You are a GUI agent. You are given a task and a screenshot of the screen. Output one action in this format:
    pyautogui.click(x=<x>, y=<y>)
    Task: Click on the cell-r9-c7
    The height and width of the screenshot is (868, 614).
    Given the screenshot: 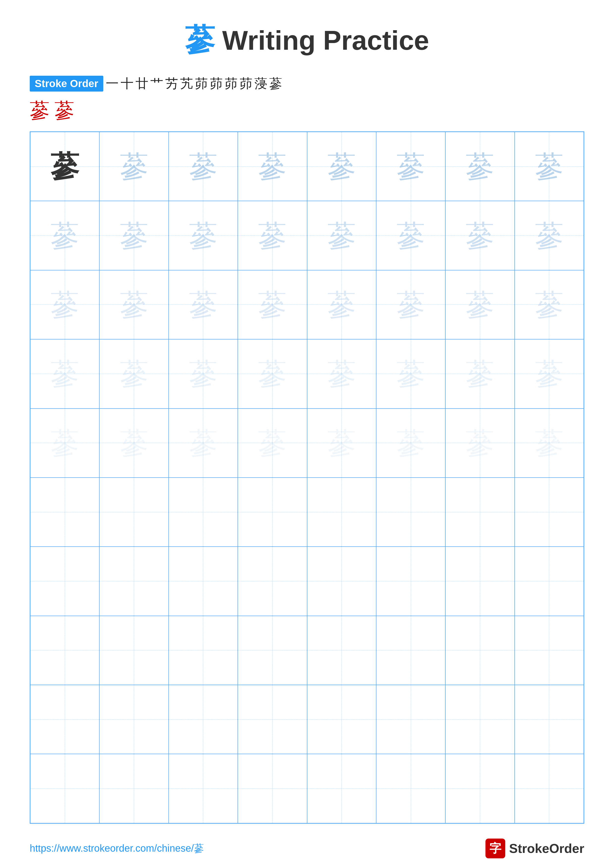 What is the action you would take?
    pyautogui.click(x=480, y=719)
    